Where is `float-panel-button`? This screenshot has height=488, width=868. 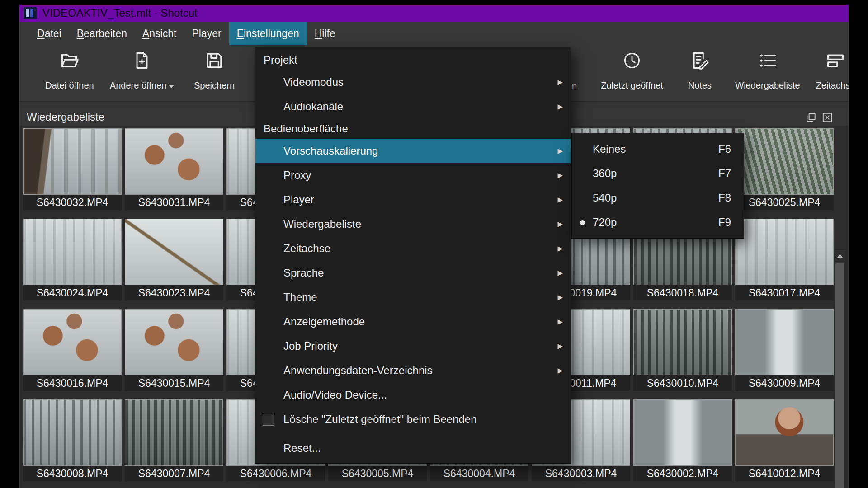
float-panel-button is located at coordinates (811, 117).